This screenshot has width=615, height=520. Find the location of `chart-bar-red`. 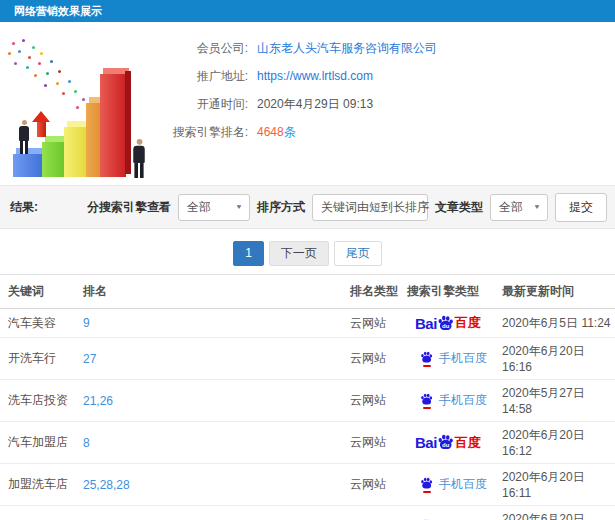

chart-bar-red is located at coordinates (113, 126).